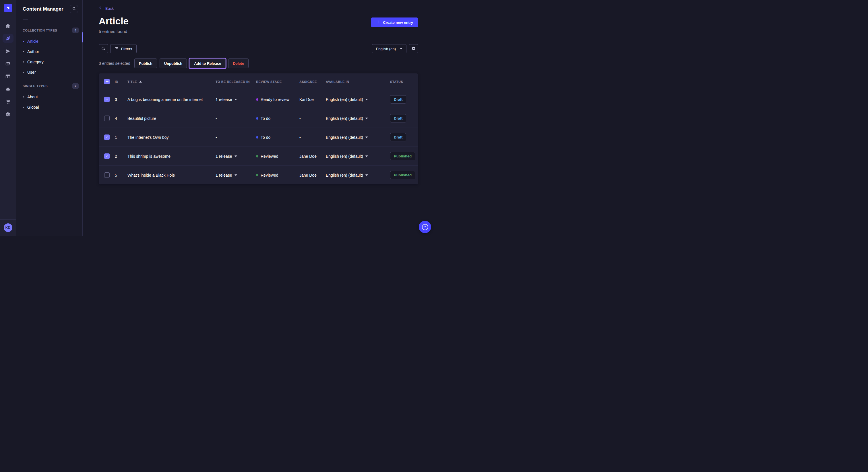  What do you see at coordinates (8, 228) in the screenshot?
I see `rail-bottom: KD` at bounding box center [8, 228].